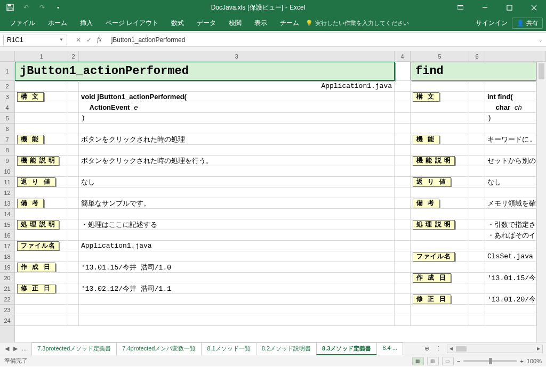 The image size is (546, 392). I want to click on doc1-ret: なし, so click(237, 182).